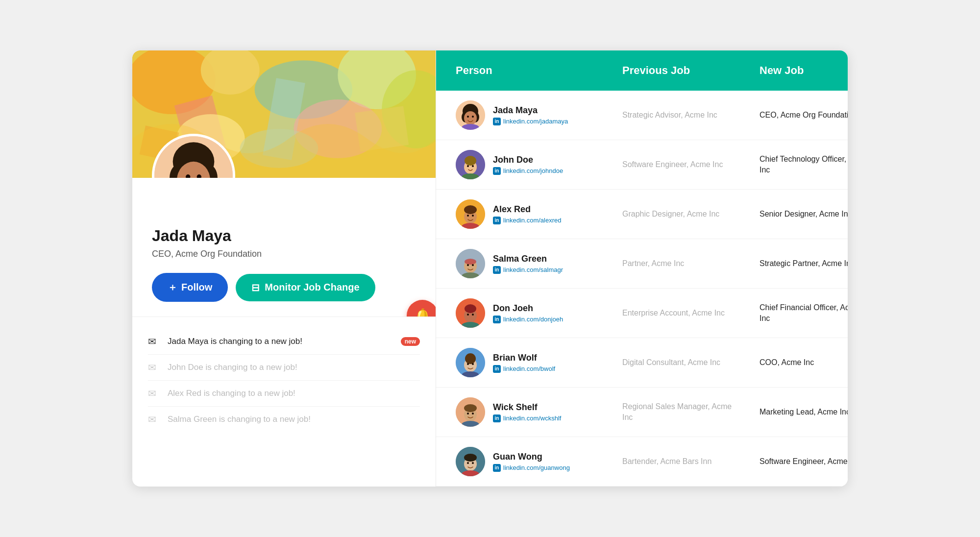  I want to click on notification-text-4: Salma Green is changing to a new job!, so click(239, 419).